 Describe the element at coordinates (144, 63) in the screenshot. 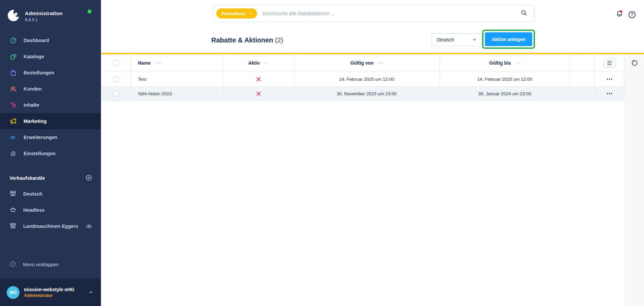

I see `column-label: Name` at that location.